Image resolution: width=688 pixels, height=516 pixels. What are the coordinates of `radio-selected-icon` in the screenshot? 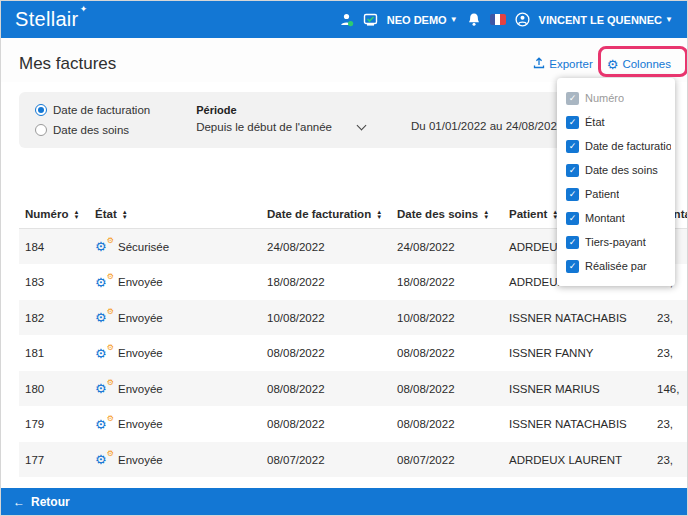 It's located at (41, 110).